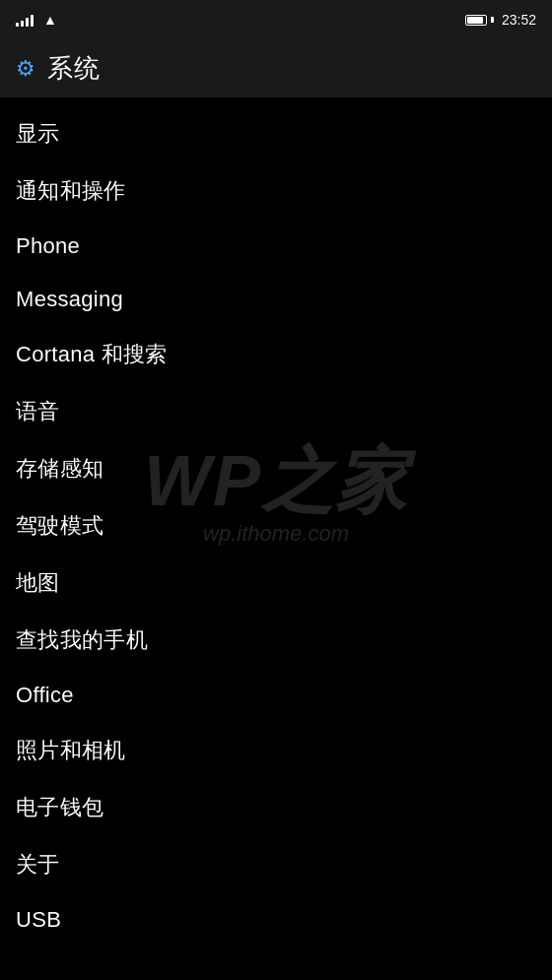 This screenshot has width=552, height=980. What do you see at coordinates (82, 640) in the screenshot?
I see `settings-item-label-find-phone: 查找我的手机` at bounding box center [82, 640].